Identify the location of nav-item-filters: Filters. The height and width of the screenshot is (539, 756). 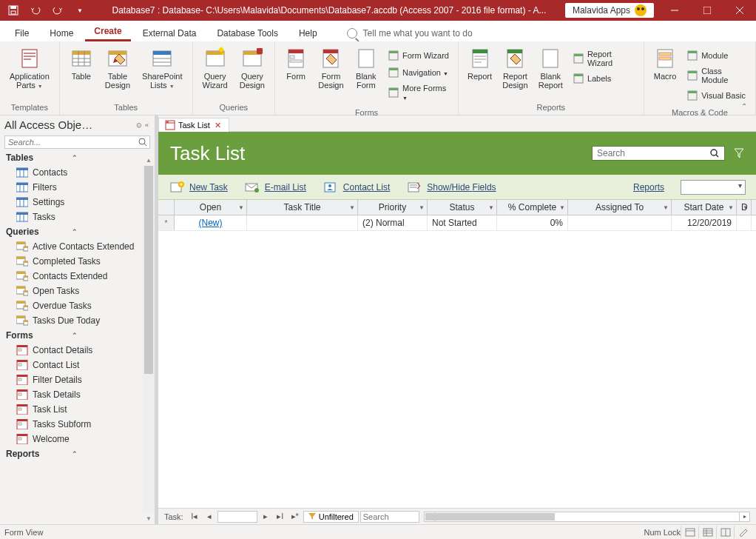
(71, 187).